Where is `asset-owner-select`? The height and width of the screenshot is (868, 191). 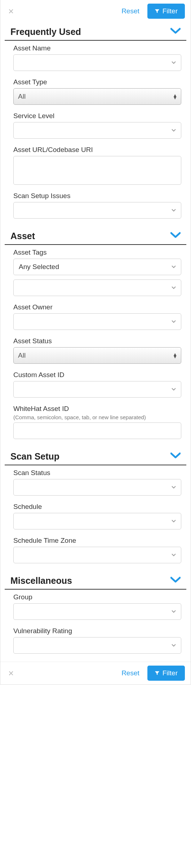
asset-owner-select is located at coordinates (97, 322).